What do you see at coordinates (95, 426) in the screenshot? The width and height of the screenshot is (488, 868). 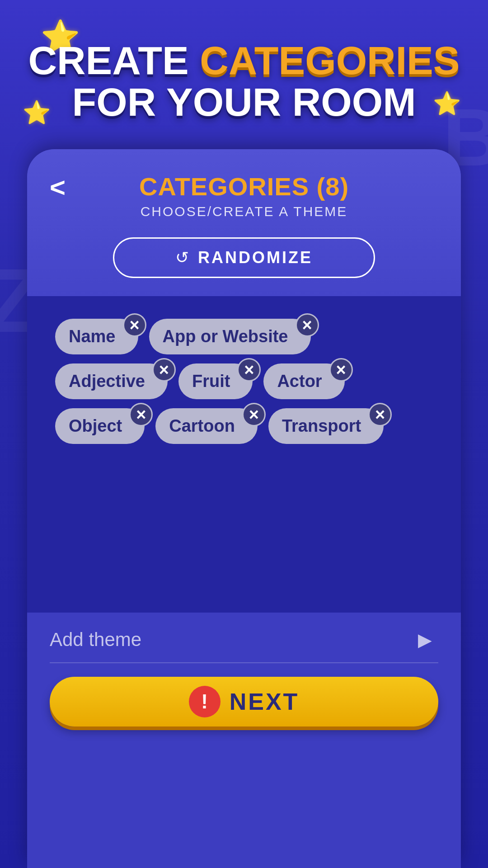 I see `category-label-object: Object` at bounding box center [95, 426].